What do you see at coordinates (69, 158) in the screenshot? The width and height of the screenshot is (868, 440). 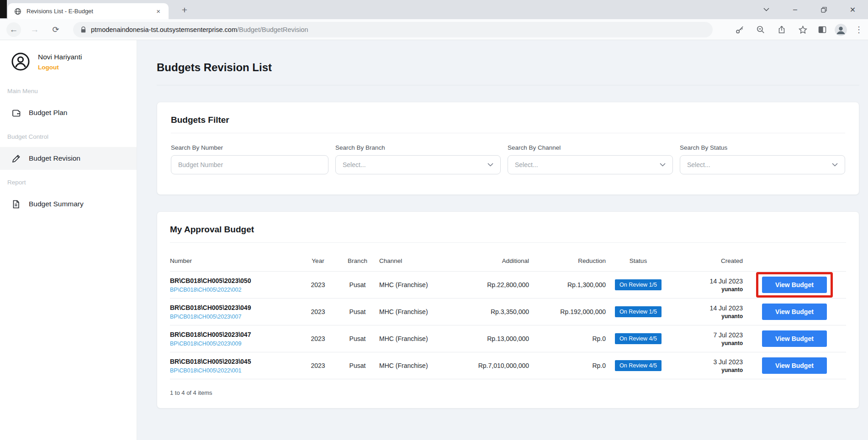 I see `sidebar-item-budget-revision: Budget Revision` at bounding box center [69, 158].